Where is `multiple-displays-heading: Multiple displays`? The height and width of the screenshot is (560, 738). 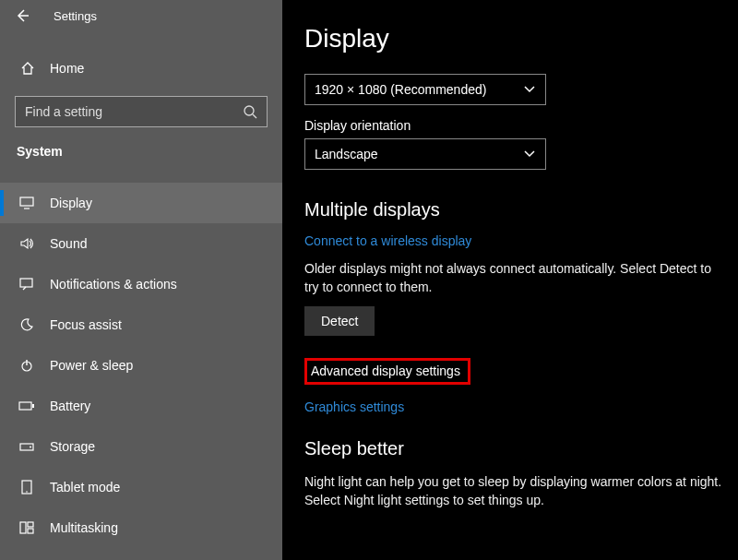 multiple-displays-heading: Multiple displays is located at coordinates (521, 210).